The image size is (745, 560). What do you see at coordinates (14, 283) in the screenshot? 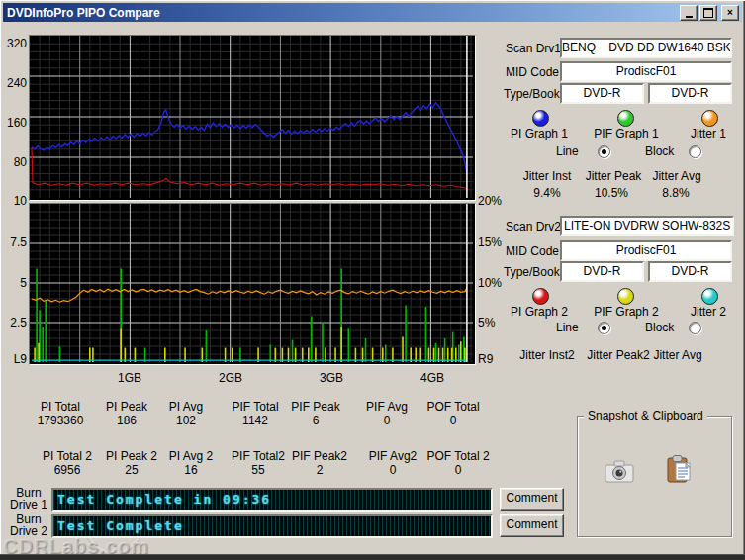
I see `y-axis-label: 5` at bounding box center [14, 283].